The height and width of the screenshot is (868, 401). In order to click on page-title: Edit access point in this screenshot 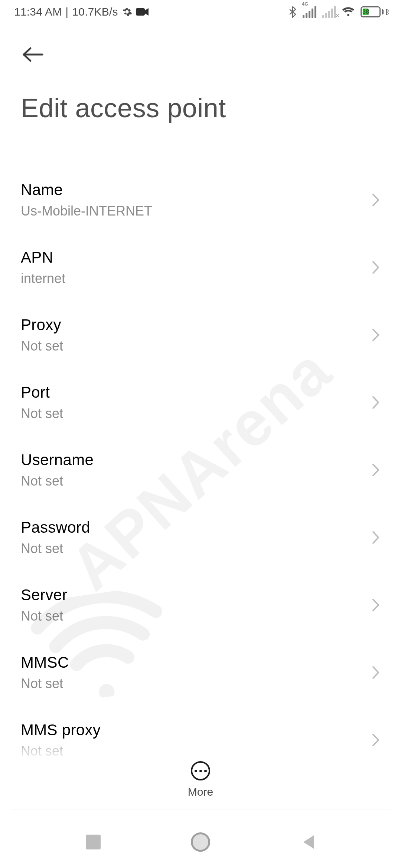, I will do `click(200, 93)`.